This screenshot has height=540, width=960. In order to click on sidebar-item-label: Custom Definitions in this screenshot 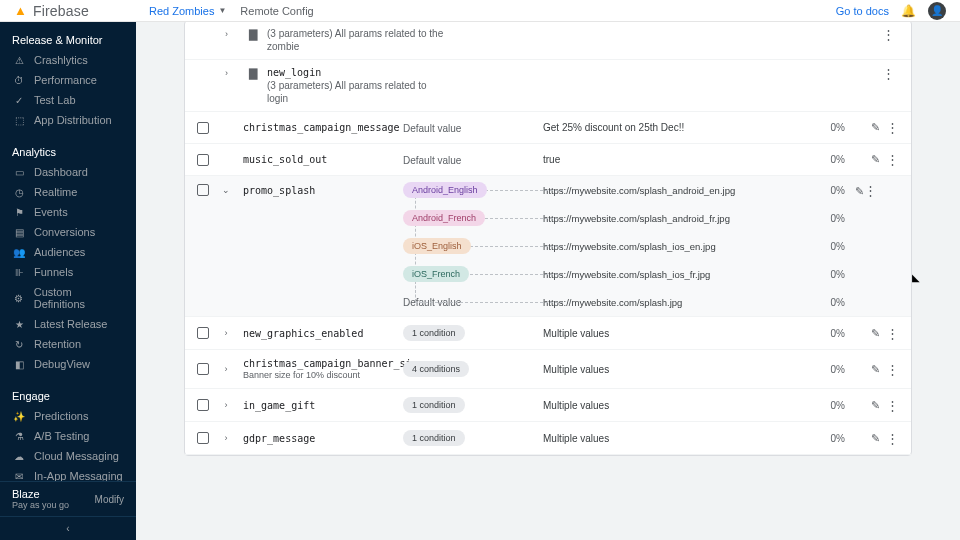, I will do `click(79, 298)`.